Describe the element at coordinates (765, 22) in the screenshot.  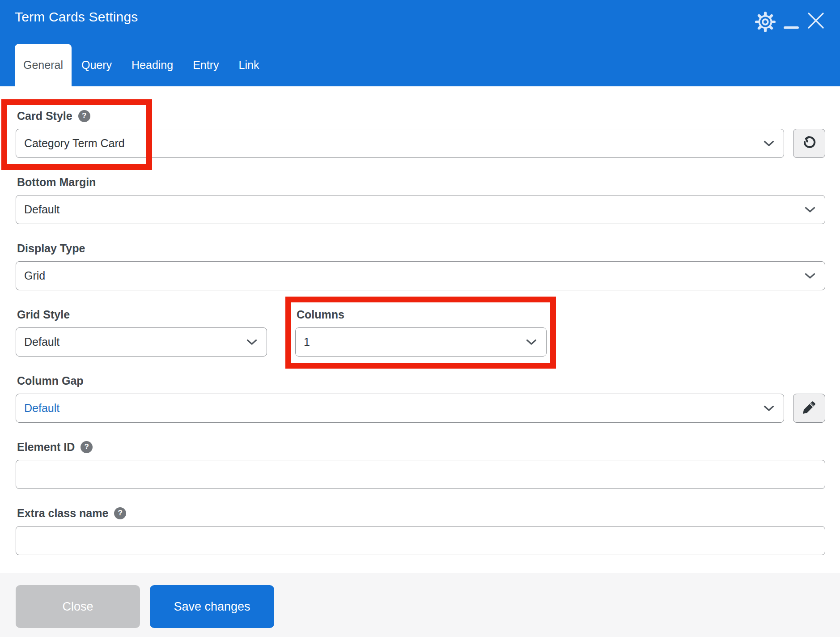
I see `settings-button` at that location.